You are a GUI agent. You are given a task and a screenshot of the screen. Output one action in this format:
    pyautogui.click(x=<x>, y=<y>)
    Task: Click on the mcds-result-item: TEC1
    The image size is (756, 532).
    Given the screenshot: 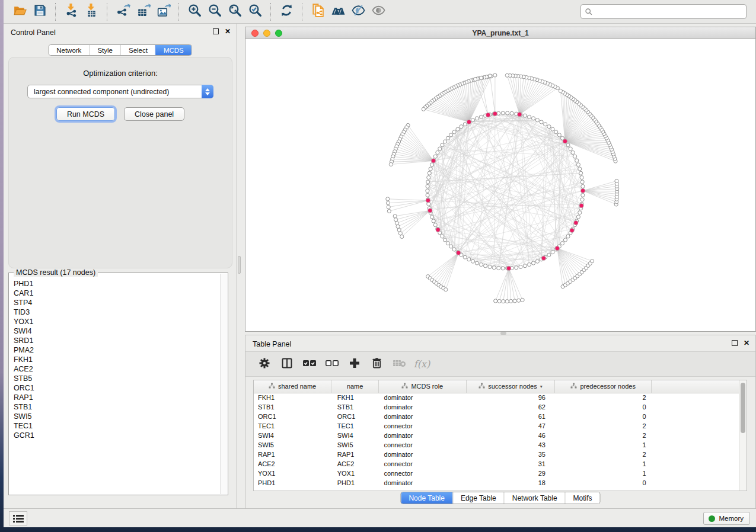 What is the action you would take?
    pyautogui.click(x=116, y=426)
    